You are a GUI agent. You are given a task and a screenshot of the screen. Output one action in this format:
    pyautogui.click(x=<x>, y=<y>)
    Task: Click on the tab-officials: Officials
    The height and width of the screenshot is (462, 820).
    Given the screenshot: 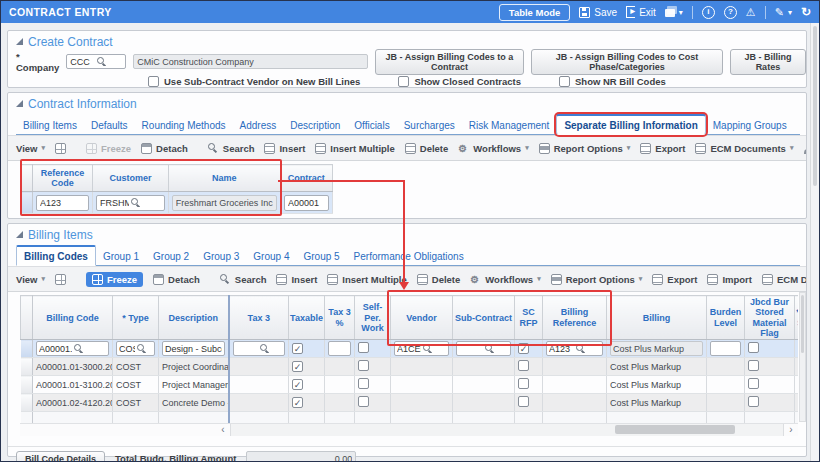 What is the action you would take?
    pyautogui.click(x=372, y=125)
    